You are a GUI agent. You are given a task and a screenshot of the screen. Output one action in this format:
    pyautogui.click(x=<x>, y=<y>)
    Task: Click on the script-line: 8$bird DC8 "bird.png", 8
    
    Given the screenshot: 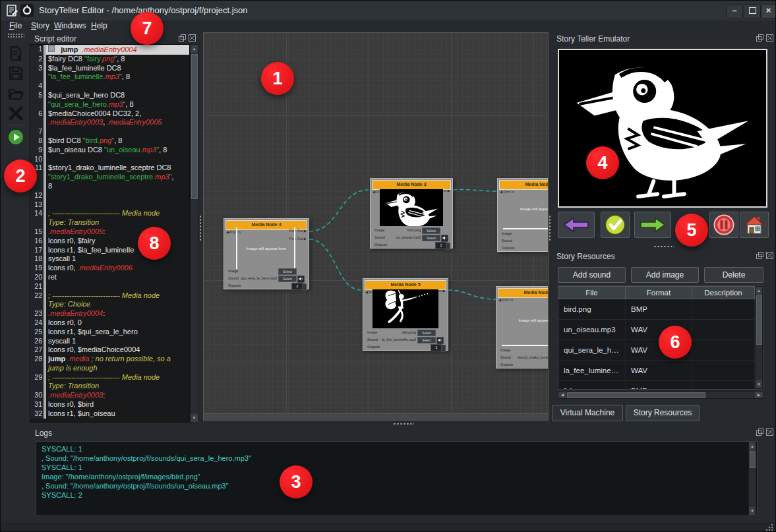 What is the action you would take?
    pyautogui.click(x=109, y=141)
    